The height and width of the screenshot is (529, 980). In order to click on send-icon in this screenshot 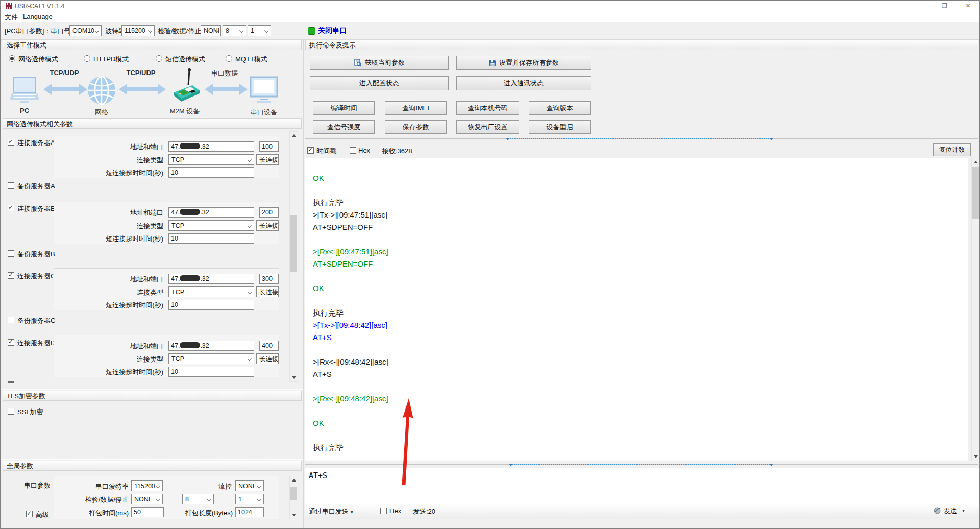, I will do `click(937, 511)`.